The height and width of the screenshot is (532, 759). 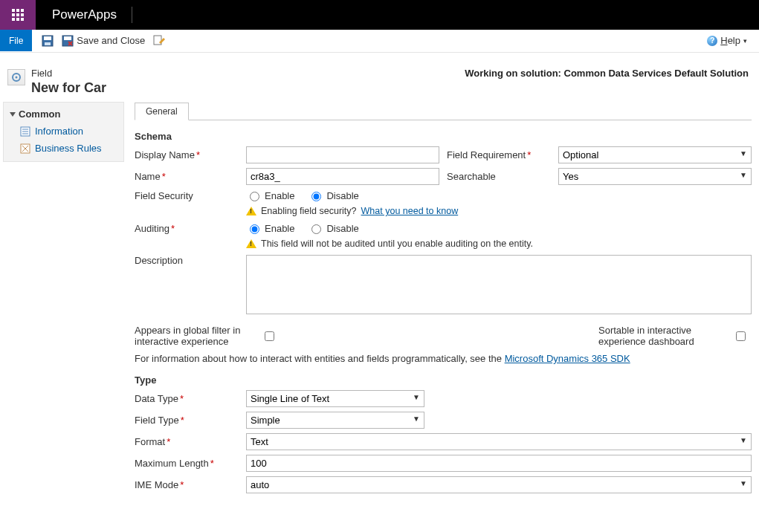 I want to click on input-display-name, so click(x=343, y=155).